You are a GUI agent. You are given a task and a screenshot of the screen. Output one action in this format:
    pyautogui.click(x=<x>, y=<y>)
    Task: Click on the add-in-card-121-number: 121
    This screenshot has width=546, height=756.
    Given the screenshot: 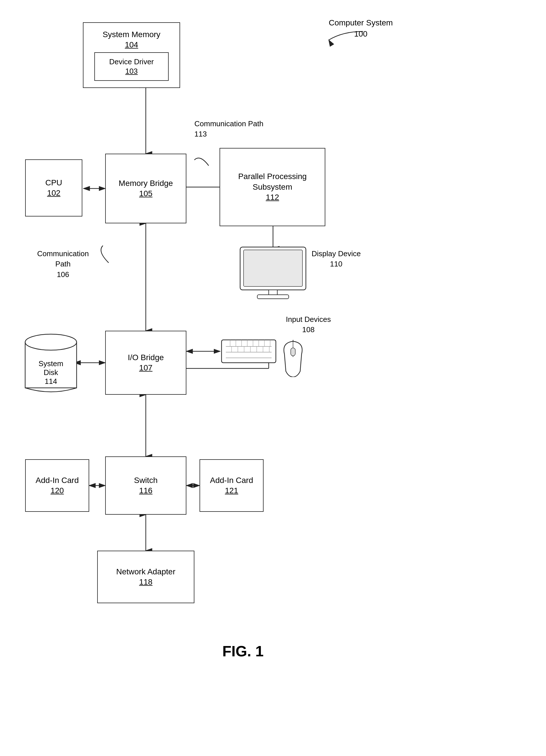 What is the action you would take?
    pyautogui.click(x=232, y=491)
    